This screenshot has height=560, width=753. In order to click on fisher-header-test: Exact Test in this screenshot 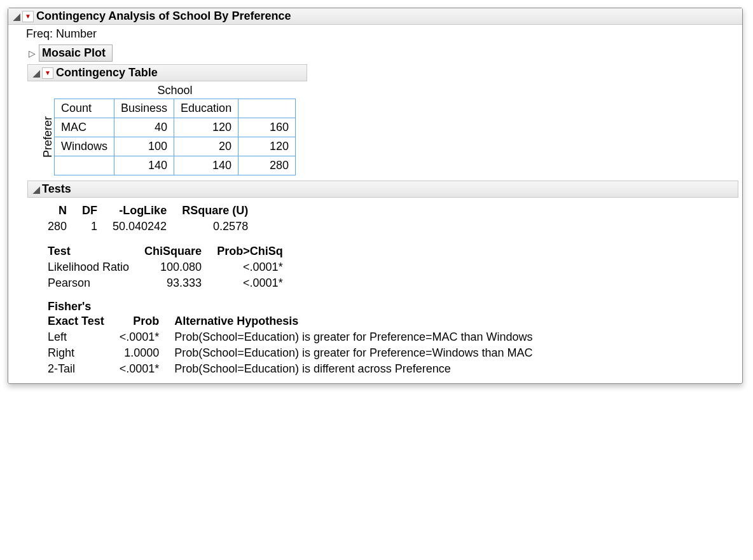, I will do `click(76, 322)`.